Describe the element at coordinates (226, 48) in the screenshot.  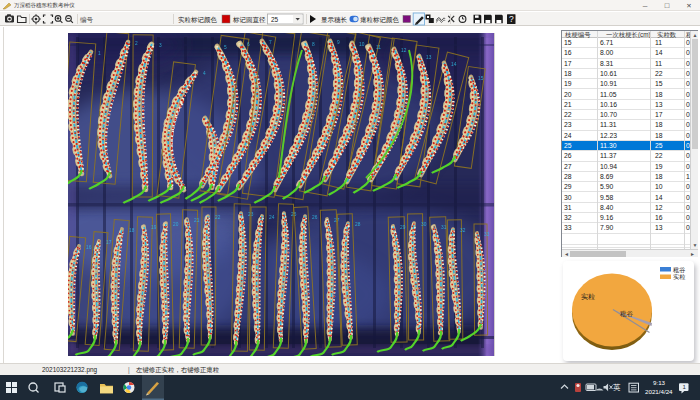
I see `svg-text: 5` at that location.